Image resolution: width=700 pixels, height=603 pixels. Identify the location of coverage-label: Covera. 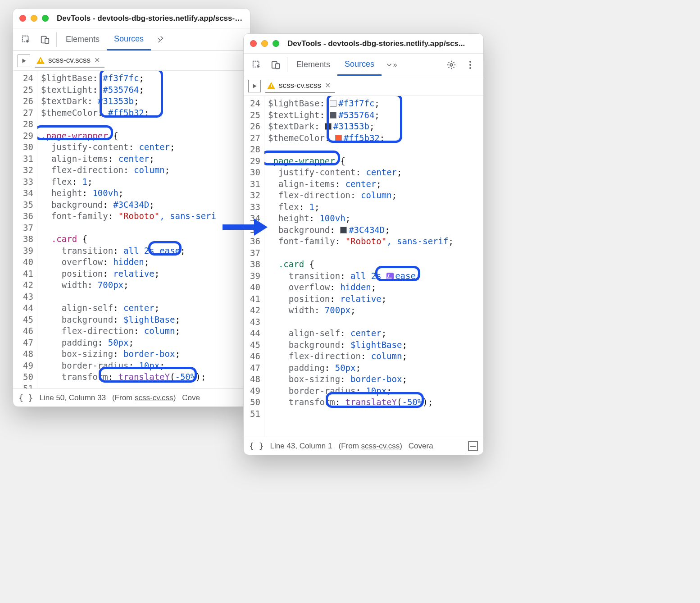
(421, 446).